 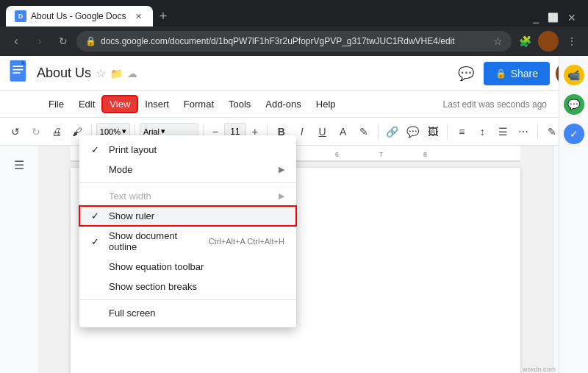 What do you see at coordinates (574, 75) in the screenshot?
I see `workspace-meet-icon: 📹` at bounding box center [574, 75].